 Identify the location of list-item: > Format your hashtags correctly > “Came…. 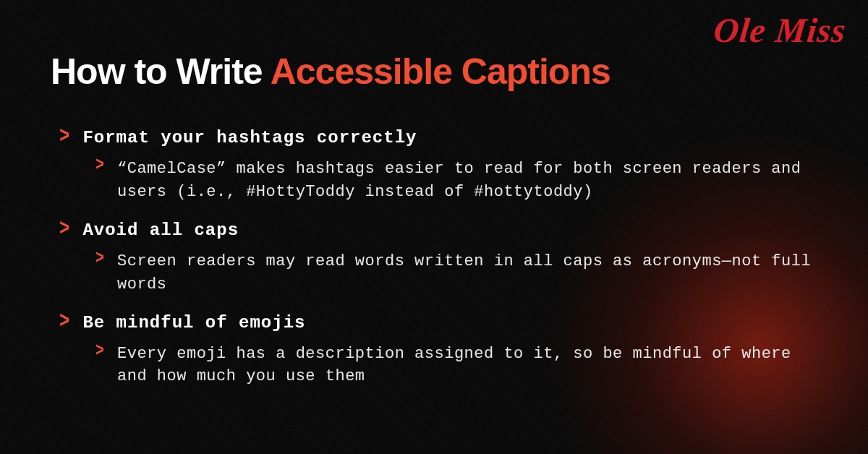
(438, 166).